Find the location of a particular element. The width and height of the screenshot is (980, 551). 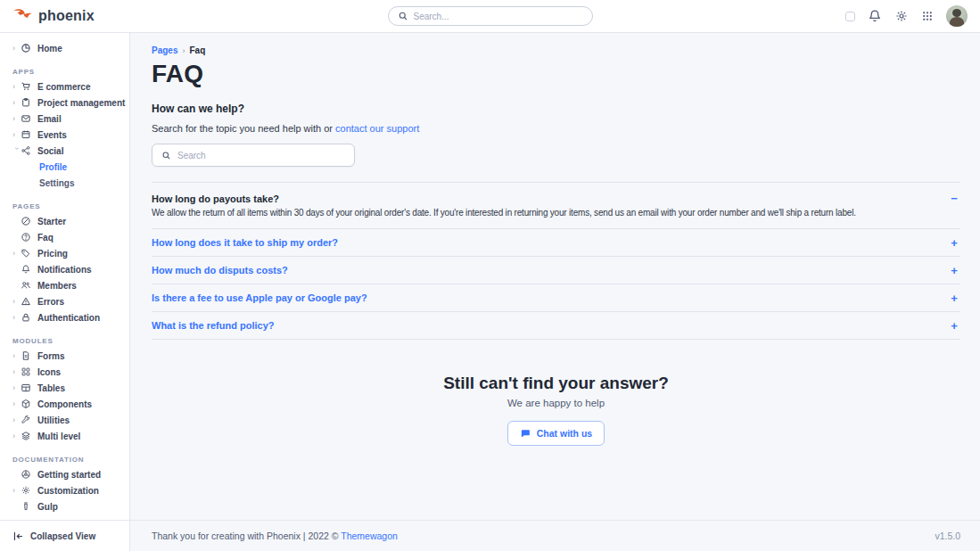

faq-item-payouts: How long do payouts take? − We allow the… is located at coordinates (556, 205).